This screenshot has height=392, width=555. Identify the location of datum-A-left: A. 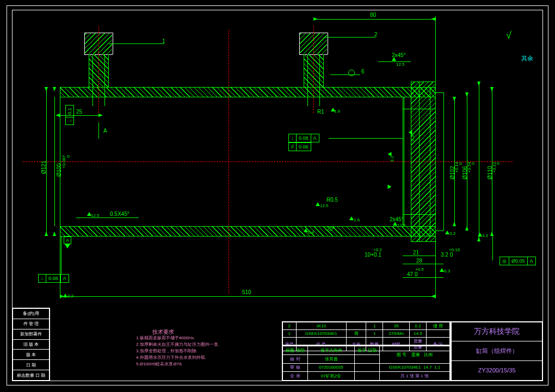
(67, 240).